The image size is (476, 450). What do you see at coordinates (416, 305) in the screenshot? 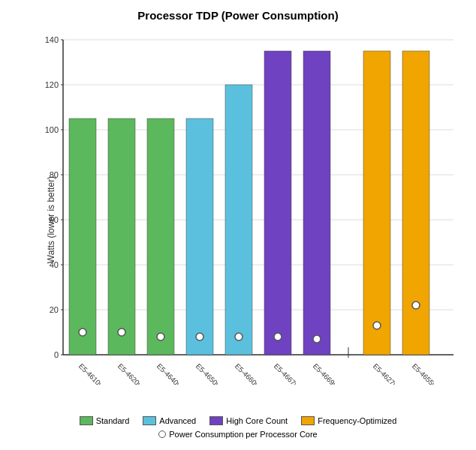
I see `dot-E5-4655v3` at bounding box center [416, 305].